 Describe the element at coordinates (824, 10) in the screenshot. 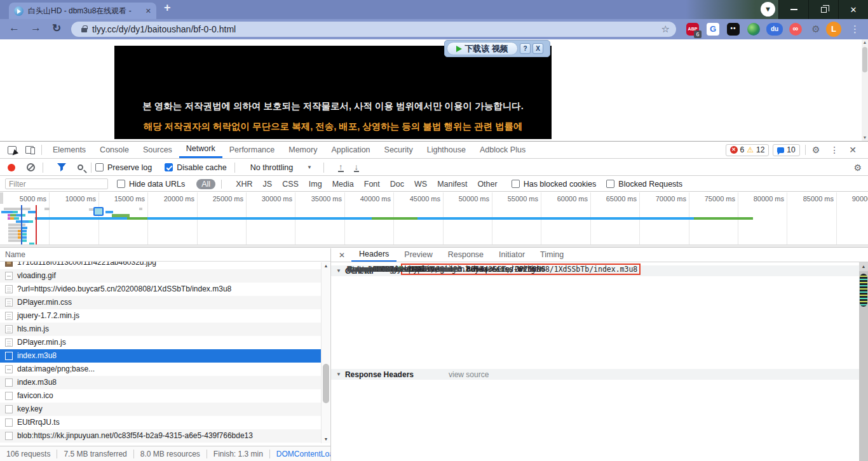

I see `restore-button` at that location.